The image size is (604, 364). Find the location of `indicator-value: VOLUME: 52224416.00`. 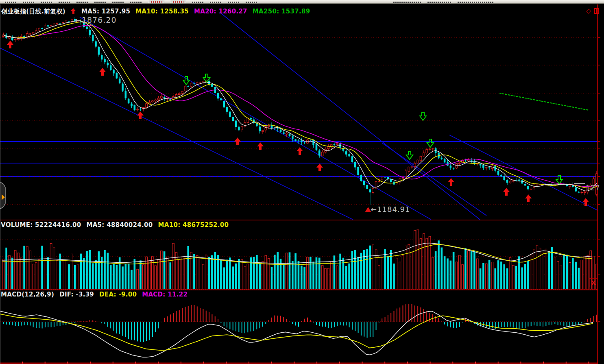

indicator-value: VOLUME: 52224416.00 is located at coordinates (41, 225).